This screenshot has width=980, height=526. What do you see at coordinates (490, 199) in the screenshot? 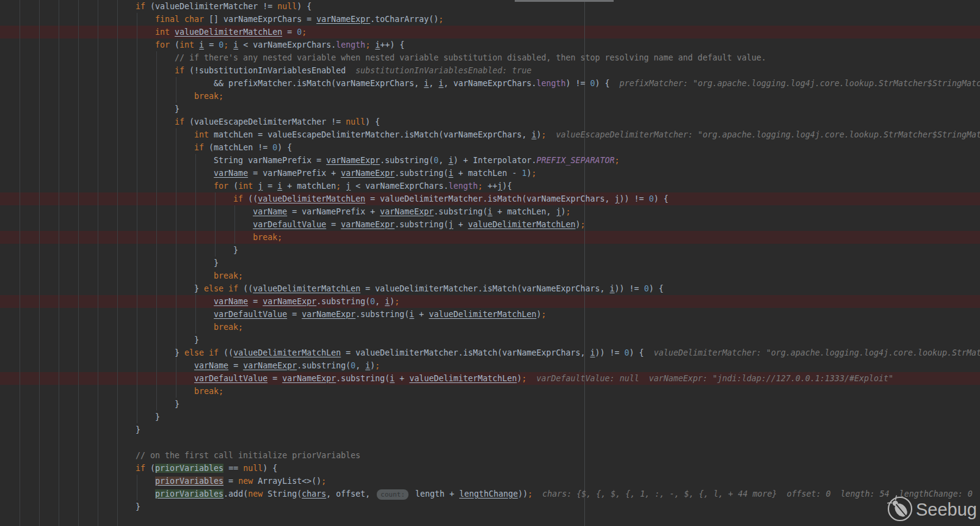
I see `code-line: if ((valueDelimiterMatchLen = valueDelim…` at bounding box center [490, 199].